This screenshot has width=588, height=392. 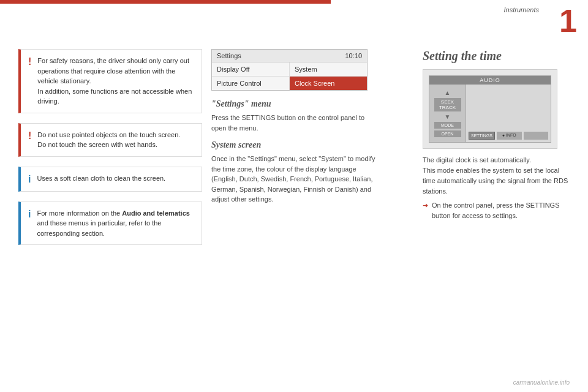 I want to click on top-label: Instruments, so click(x=522, y=10).